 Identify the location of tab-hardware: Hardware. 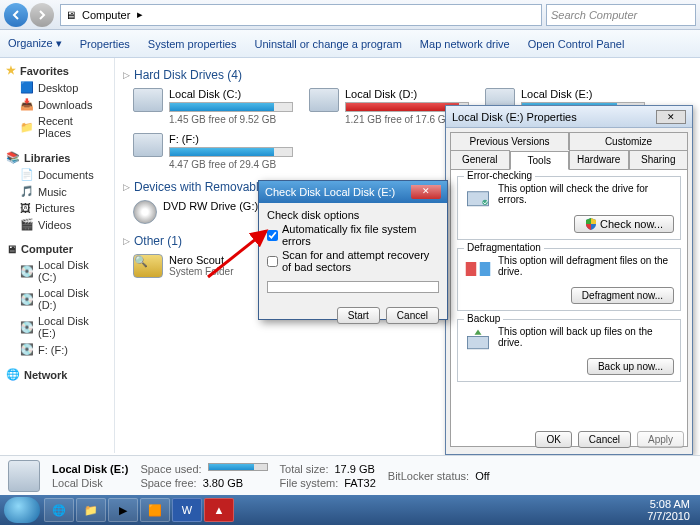
(599, 160).